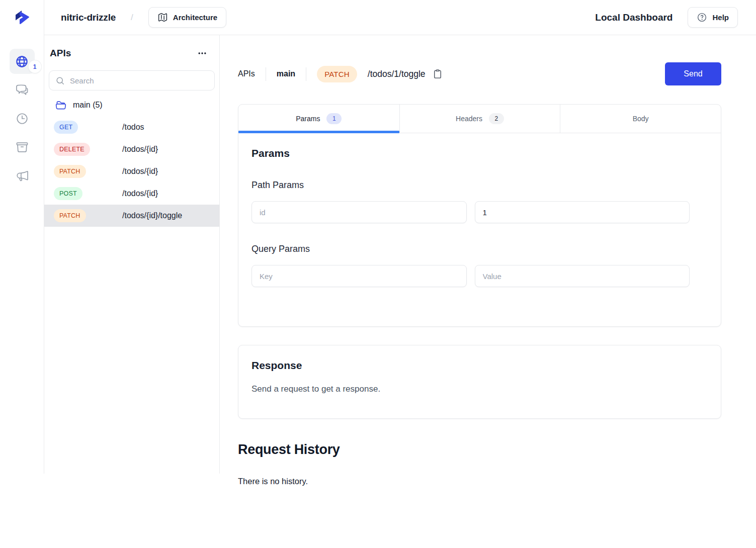 The width and height of the screenshot is (756, 548). Describe the element at coordinates (480, 382) in the screenshot. I see `response-card: Response Send a request to get a respons…` at that location.